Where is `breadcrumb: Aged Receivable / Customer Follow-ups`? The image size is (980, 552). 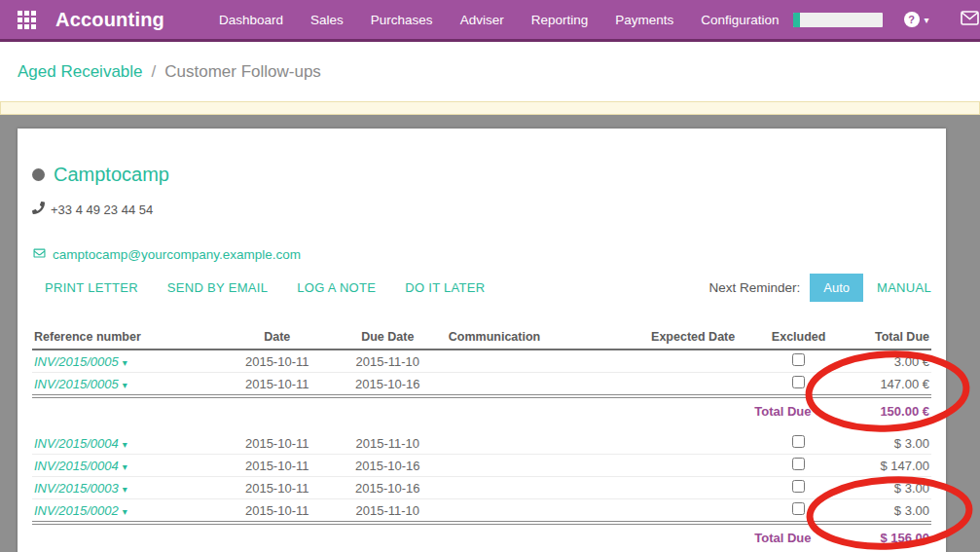 breadcrumb: Aged Receivable / Customer Follow-ups is located at coordinates (490, 72).